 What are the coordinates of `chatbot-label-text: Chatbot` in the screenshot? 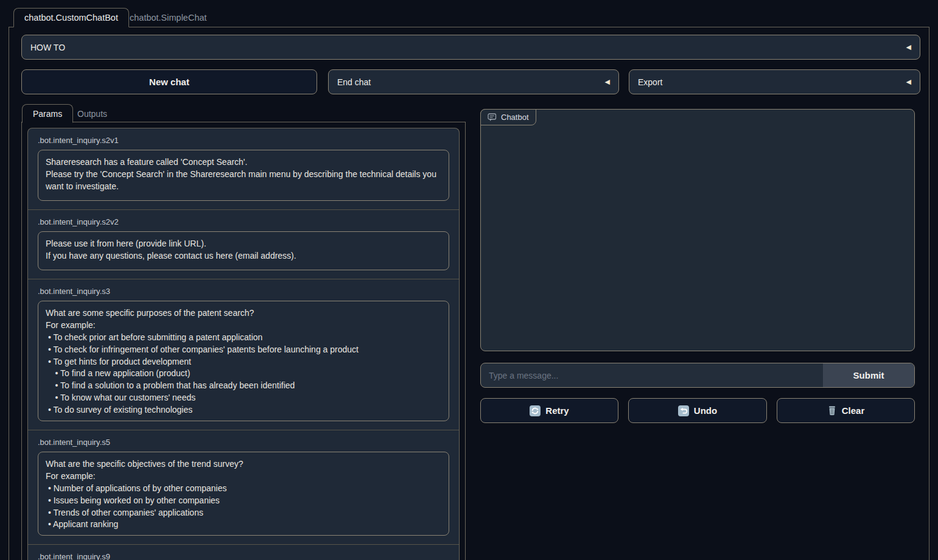 It's located at (515, 117).